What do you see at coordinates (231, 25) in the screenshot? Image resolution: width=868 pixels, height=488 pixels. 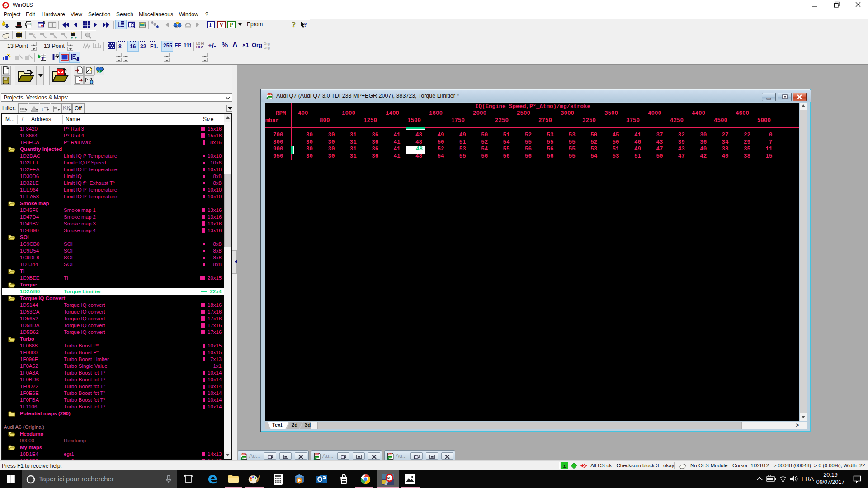 I see `svg-text: P` at bounding box center [231, 25].